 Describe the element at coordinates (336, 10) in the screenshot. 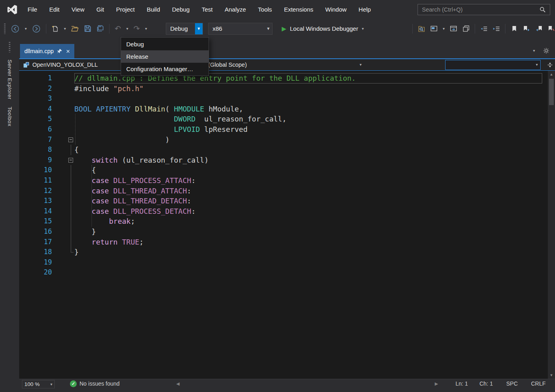

I see `menu-window: Window` at that location.